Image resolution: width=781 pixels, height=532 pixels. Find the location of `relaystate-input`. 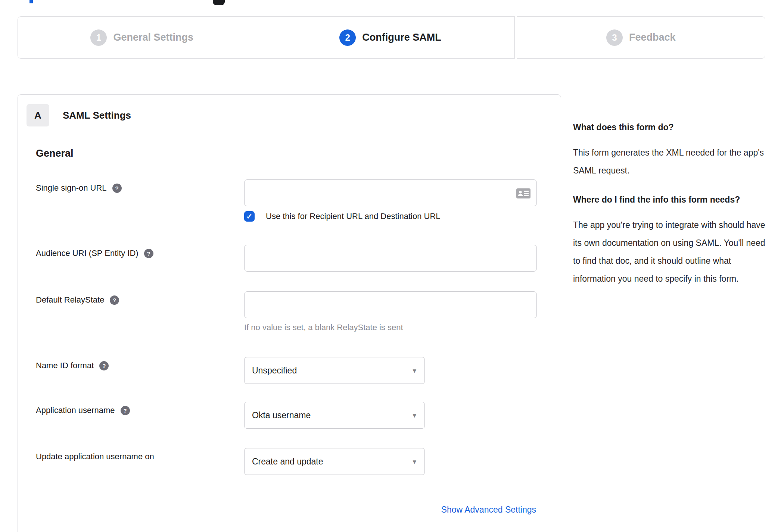

relaystate-input is located at coordinates (390, 305).